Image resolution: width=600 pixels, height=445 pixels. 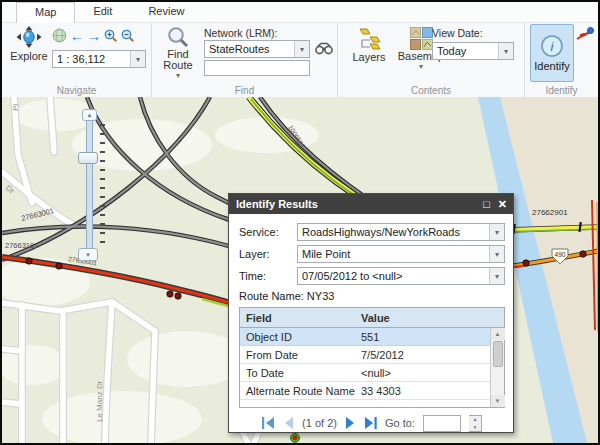 I want to click on table-row: From Date 7/5/2012, so click(x=365, y=355).